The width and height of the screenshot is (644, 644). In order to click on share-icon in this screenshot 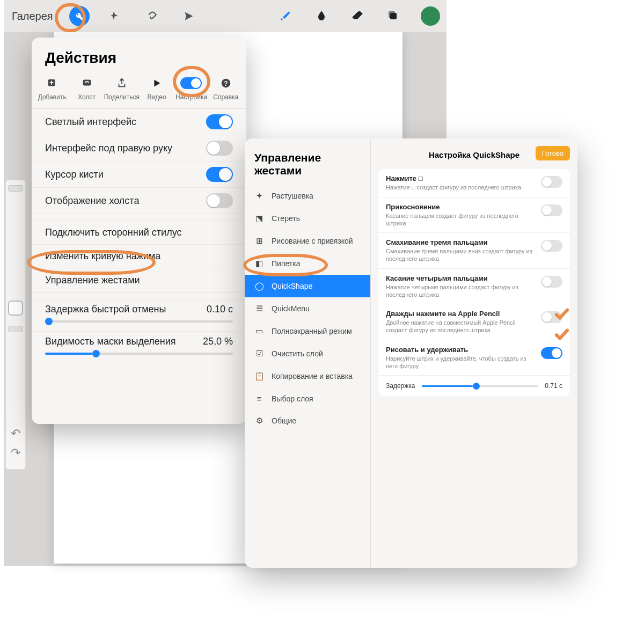, I will do `click(122, 83)`.